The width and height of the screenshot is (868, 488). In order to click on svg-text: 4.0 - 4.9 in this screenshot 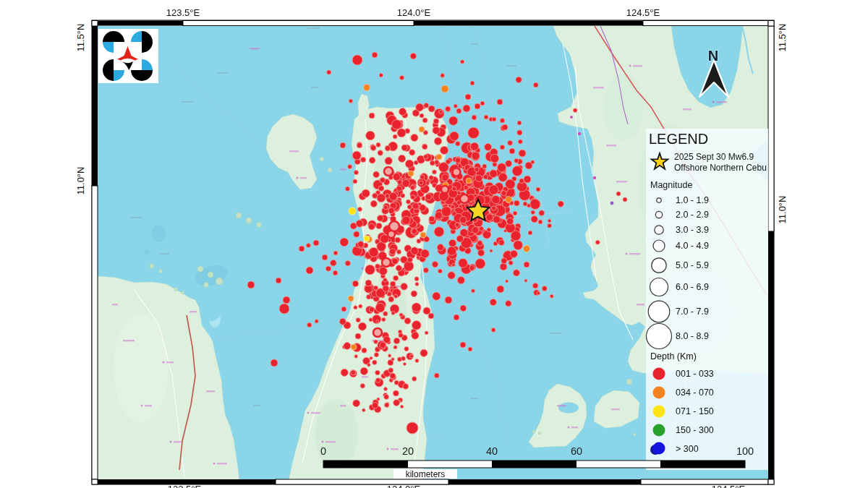, I will do `click(692, 246)`.